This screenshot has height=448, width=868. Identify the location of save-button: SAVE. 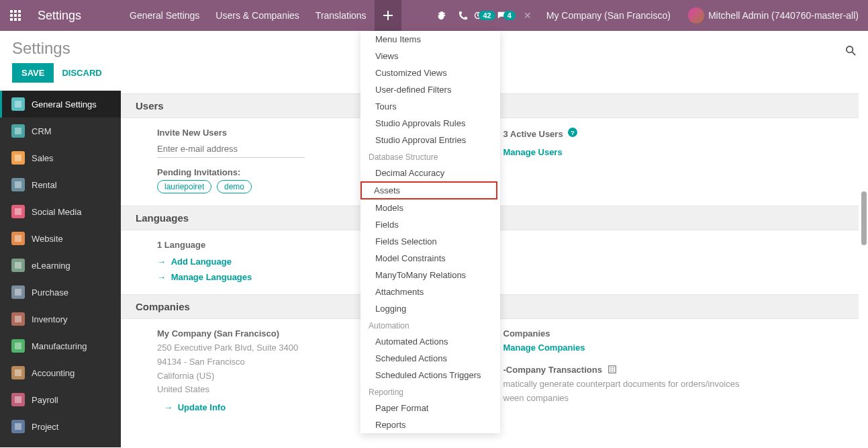
(33, 73).